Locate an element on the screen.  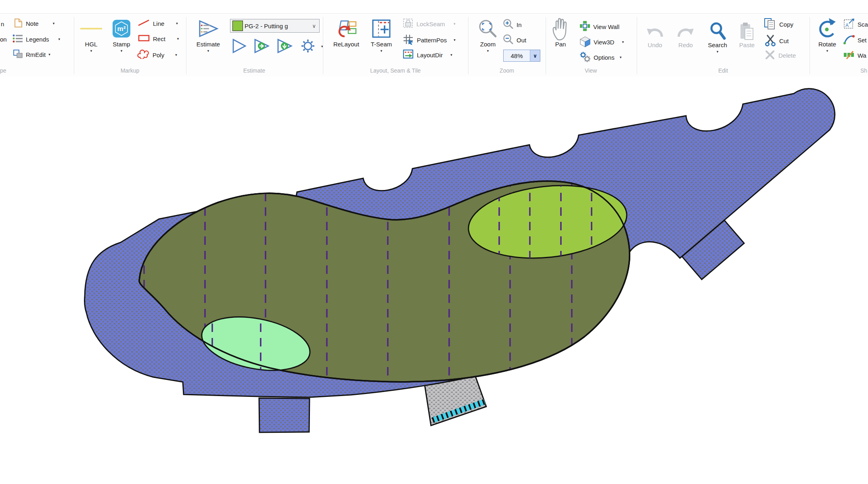
undo-label: Undo is located at coordinates (655, 45).